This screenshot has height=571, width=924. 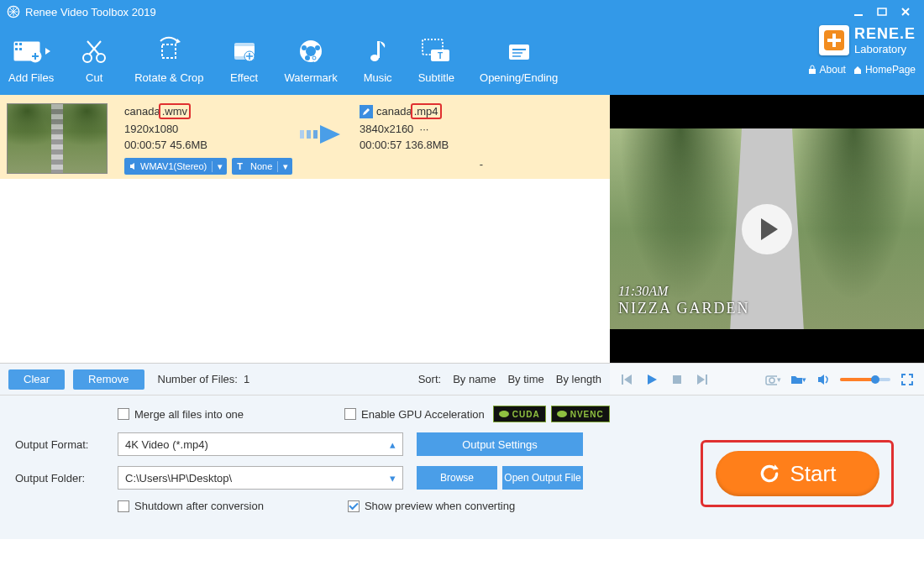 I want to click on sort-by-name: By name, so click(x=474, y=380).